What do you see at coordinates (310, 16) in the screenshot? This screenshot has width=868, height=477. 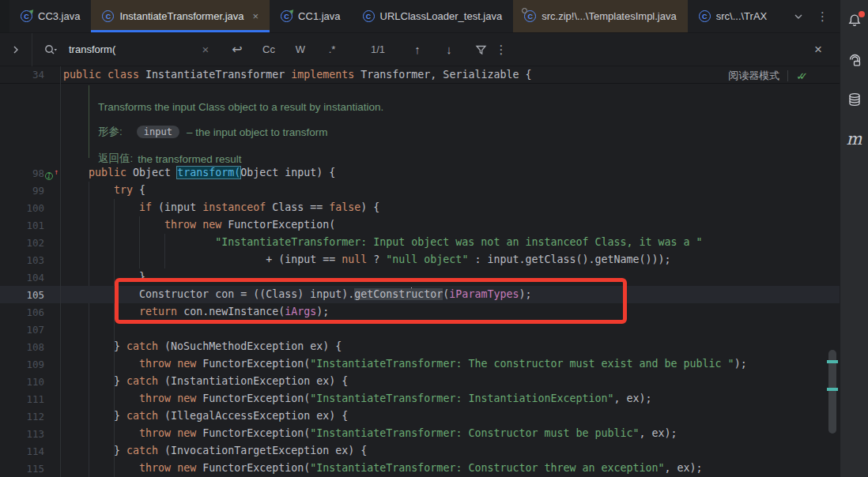 I see `editor-tab: CCC1.java` at bounding box center [310, 16].